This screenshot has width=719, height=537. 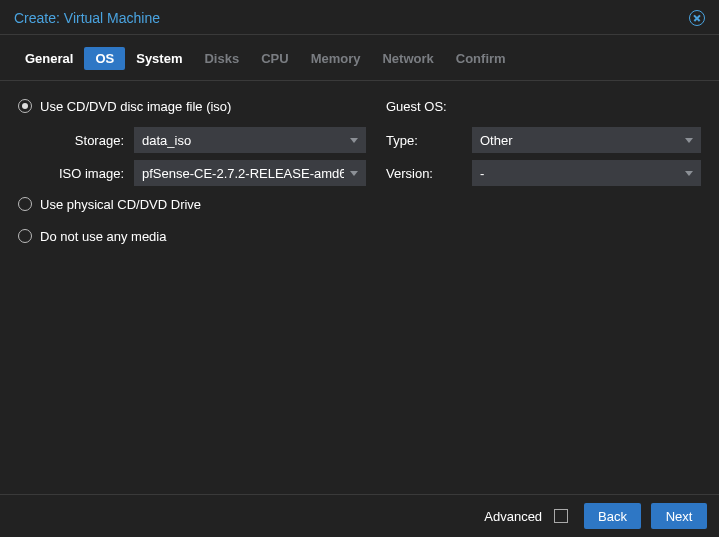 I want to click on isoimage-field: ISO image: pfSense-CE-2.7.2-RELEASE-amd6…, so click(x=192, y=173).